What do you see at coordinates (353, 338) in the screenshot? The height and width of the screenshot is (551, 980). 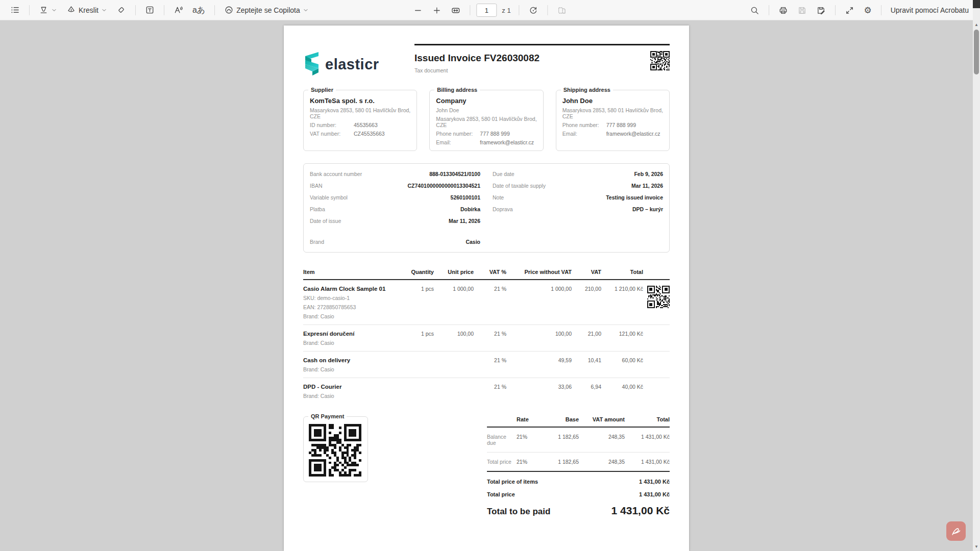 I see `item-name-cell: Expresní doručeníBrand: Casio` at bounding box center [353, 338].